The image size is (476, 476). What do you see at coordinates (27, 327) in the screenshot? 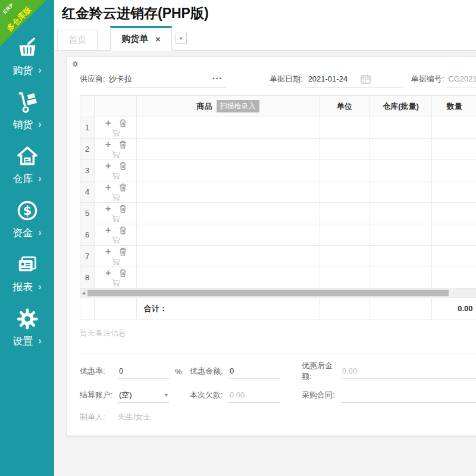
I see `sidebar-item-settings: 设置 ›` at bounding box center [27, 327].